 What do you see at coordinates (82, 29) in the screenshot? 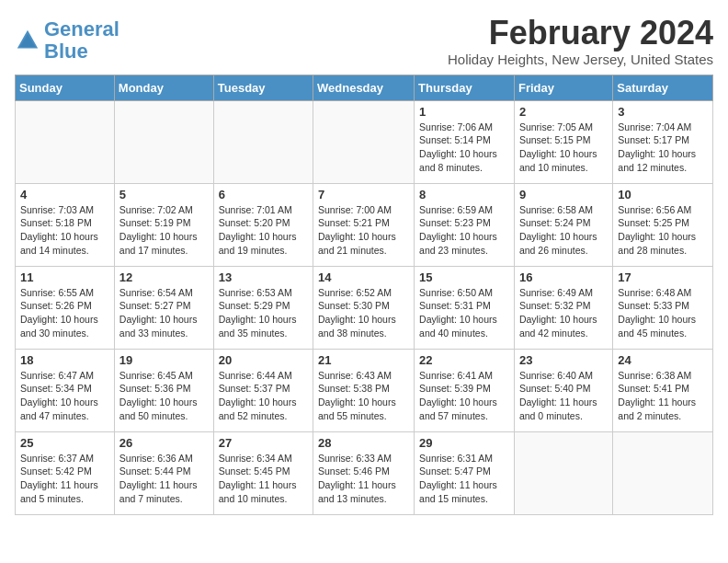
I see `logo-part1: General` at bounding box center [82, 29].